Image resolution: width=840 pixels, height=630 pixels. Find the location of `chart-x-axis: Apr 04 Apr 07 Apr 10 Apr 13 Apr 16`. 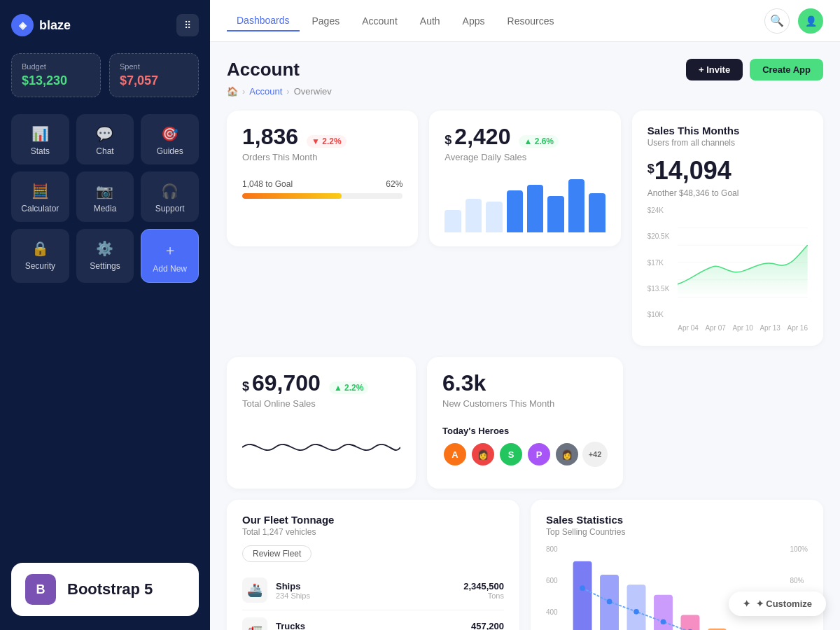

chart-x-axis: Apr 04 Apr 07 Apr 10 Apr 13 Apr 16 is located at coordinates (743, 328).